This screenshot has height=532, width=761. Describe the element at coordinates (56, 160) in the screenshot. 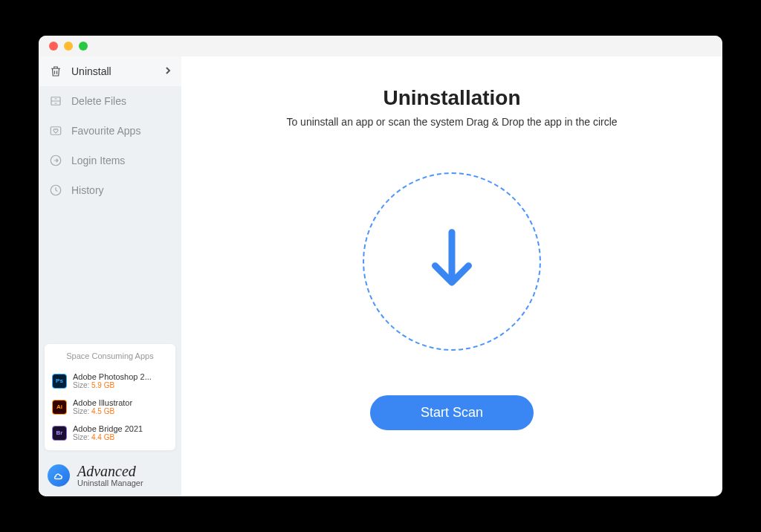

I see `login-icon` at that location.